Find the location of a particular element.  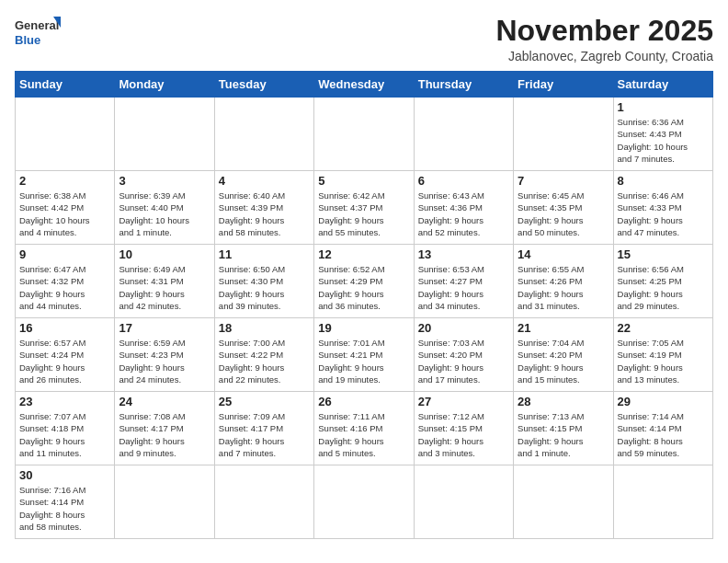

calendar-cell: 28Sunrise: 7:13 AM Sunset: 4:15 PM Dayli… is located at coordinates (563, 429).